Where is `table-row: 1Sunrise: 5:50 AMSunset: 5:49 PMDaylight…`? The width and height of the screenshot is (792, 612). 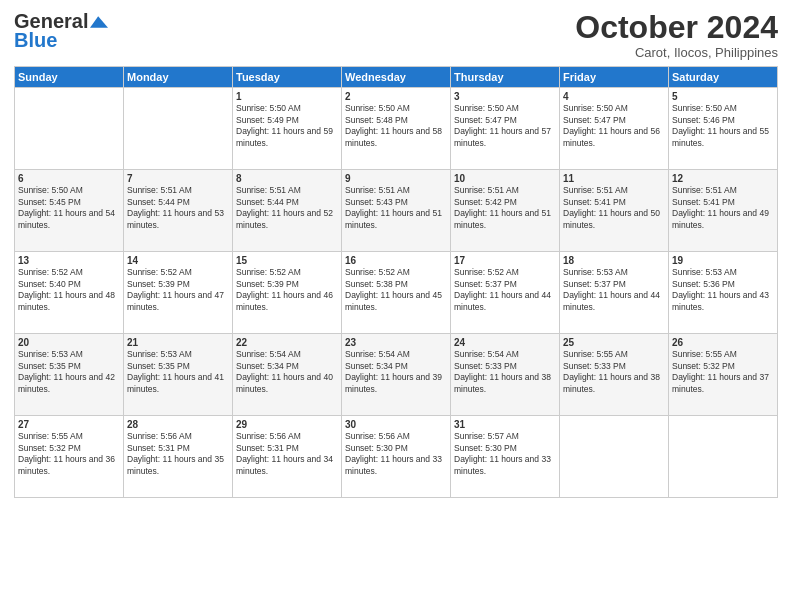
table-row: 1Sunrise: 5:50 AMSunset: 5:49 PMDaylight… is located at coordinates (288, 129).